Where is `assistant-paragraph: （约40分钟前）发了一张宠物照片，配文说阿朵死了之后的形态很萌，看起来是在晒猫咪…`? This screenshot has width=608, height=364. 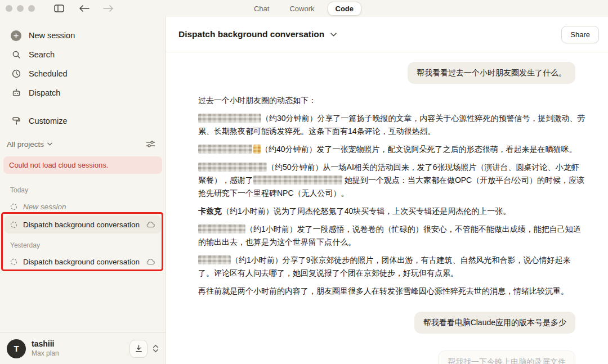 assistant-paragraph: （约40分钟前）发了一张宠物照片，配文说阿朵死了之后的形态很萌，看起来是在晒猫咪… is located at coordinates (392, 150).